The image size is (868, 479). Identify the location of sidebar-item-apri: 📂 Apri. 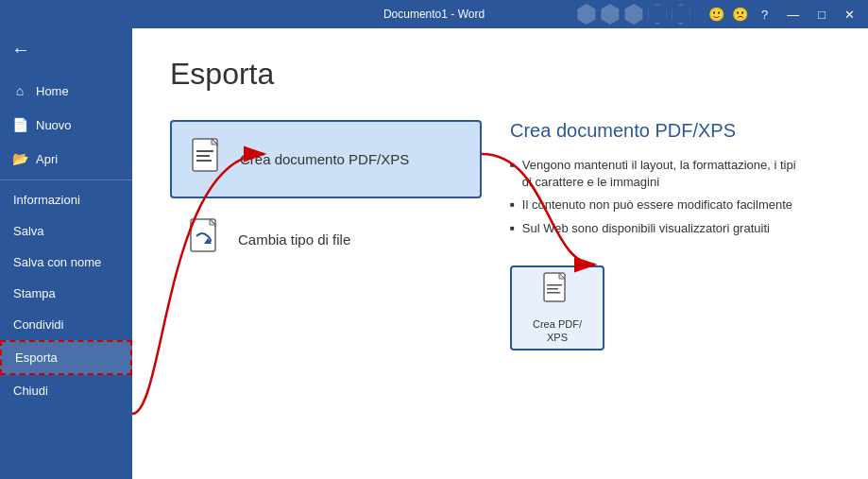
(66, 159).